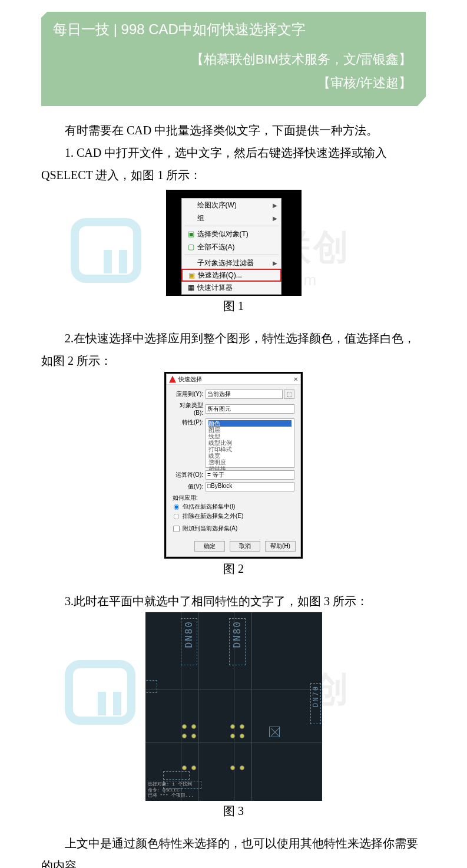 The image size is (467, 868). What do you see at coordinates (233, 466) in the screenshot?
I see `quick-select-dialog: 快速选择 ✕ 应用到(Y): 当前选择 ⬚ 对象类型(B): 所有图` at bounding box center [233, 466].